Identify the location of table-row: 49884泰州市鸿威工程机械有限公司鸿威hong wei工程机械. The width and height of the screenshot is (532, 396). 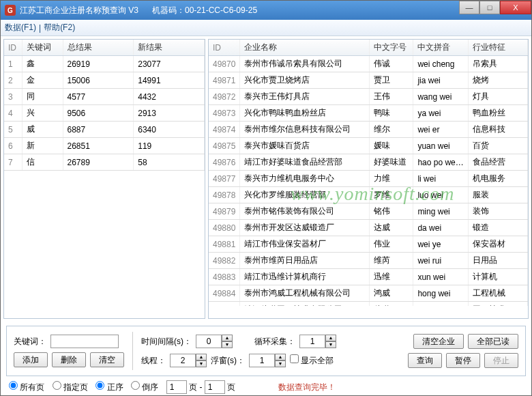
(368, 294).